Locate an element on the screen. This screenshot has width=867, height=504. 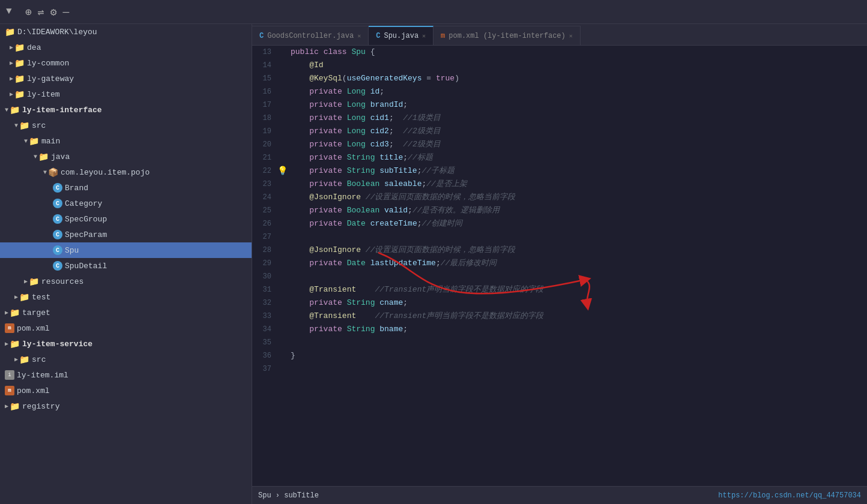
sidebar-label-java: java is located at coordinates (60, 157).